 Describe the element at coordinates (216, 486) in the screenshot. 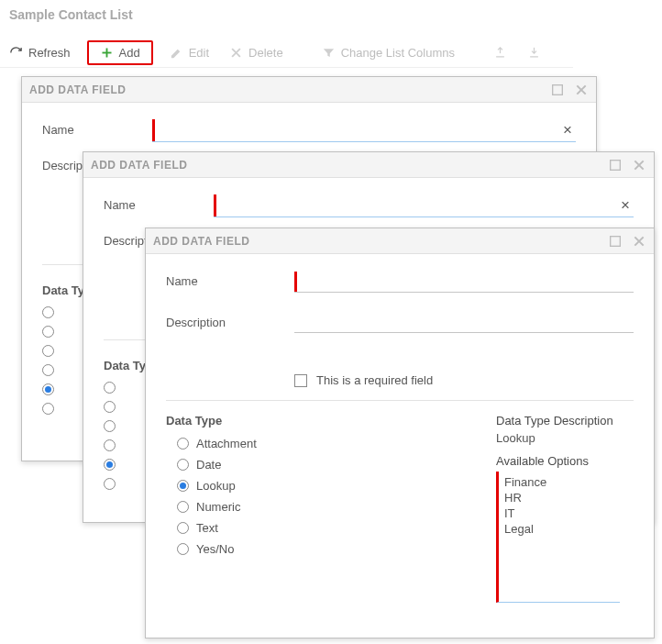

I see `radio-label: Lookup` at that location.